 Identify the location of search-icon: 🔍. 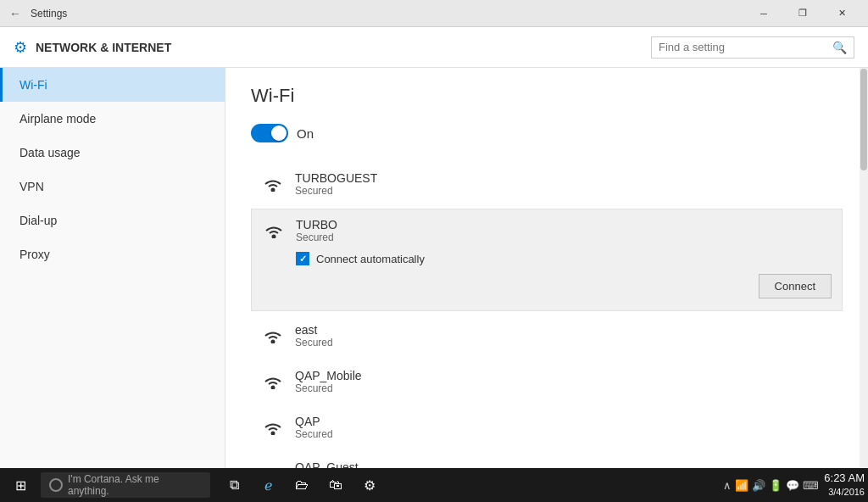
(839, 47).